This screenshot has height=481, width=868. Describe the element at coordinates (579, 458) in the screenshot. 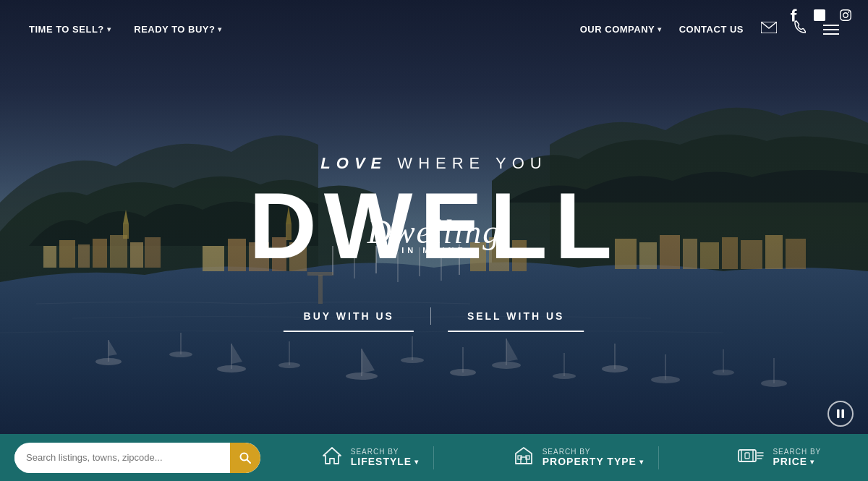

I see `filter-property-type: SEARCH BY PROPERTY TYPE ▾` at that location.